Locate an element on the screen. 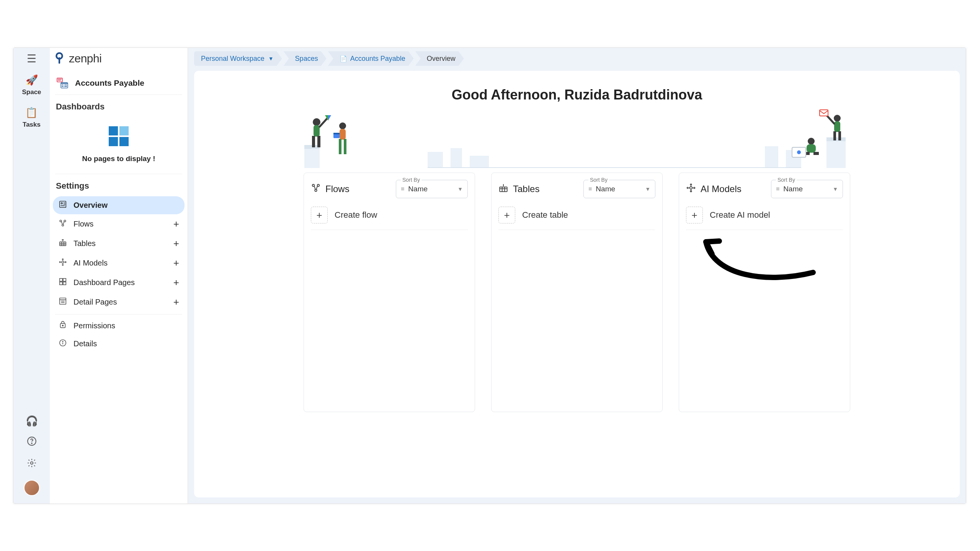 The width and height of the screenshot is (980, 551). rail-label-tasks: Tasks is located at coordinates (31, 125).